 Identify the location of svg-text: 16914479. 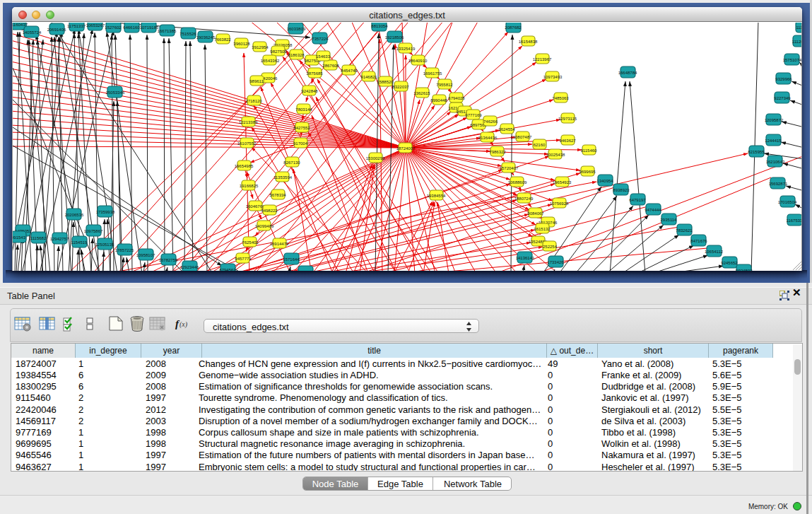
(280, 244).